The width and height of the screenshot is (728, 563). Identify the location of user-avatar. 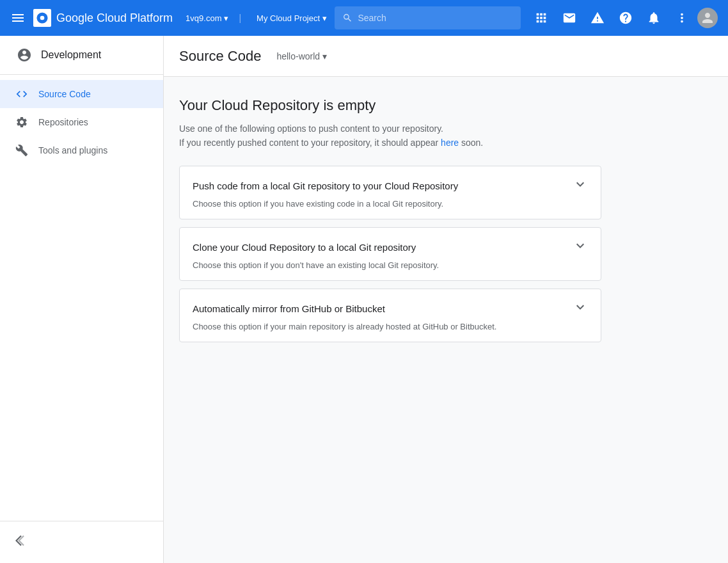
(708, 18).